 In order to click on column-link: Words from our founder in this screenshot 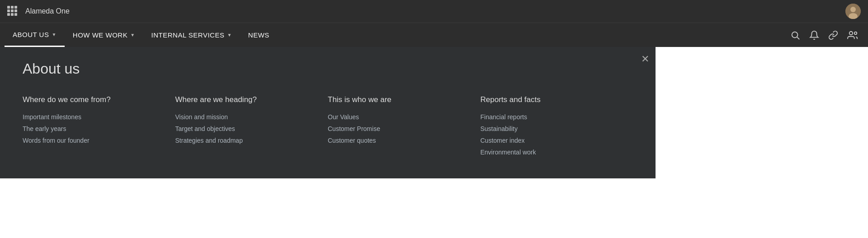, I will do `click(99, 140)`.